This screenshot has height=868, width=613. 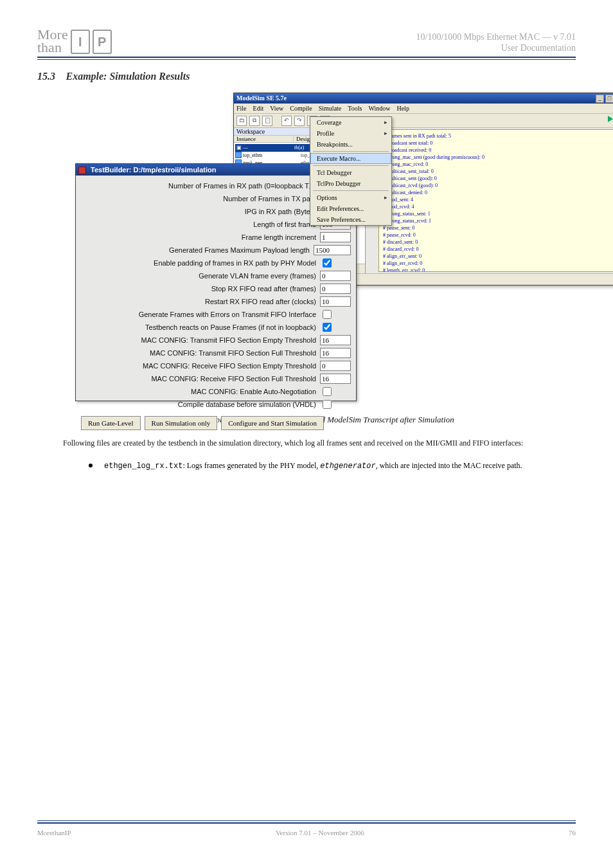 I want to click on section-number: 15.3, so click(x=46, y=76).